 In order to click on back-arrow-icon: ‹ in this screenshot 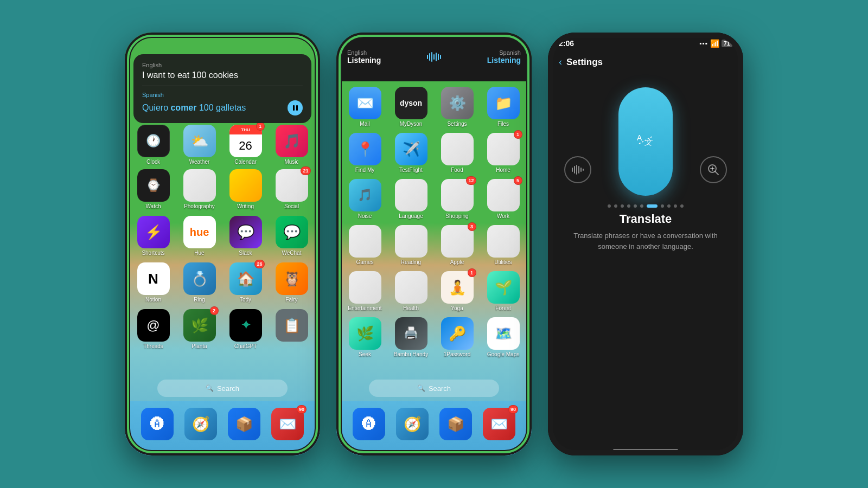, I will do `click(560, 62)`.